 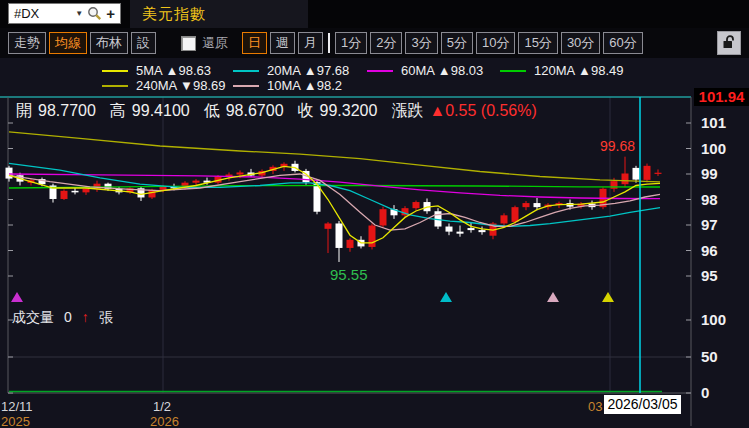 What do you see at coordinates (162, 406) in the screenshot?
I see `x-label-1/2: 1/2` at bounding box center [162, 406].